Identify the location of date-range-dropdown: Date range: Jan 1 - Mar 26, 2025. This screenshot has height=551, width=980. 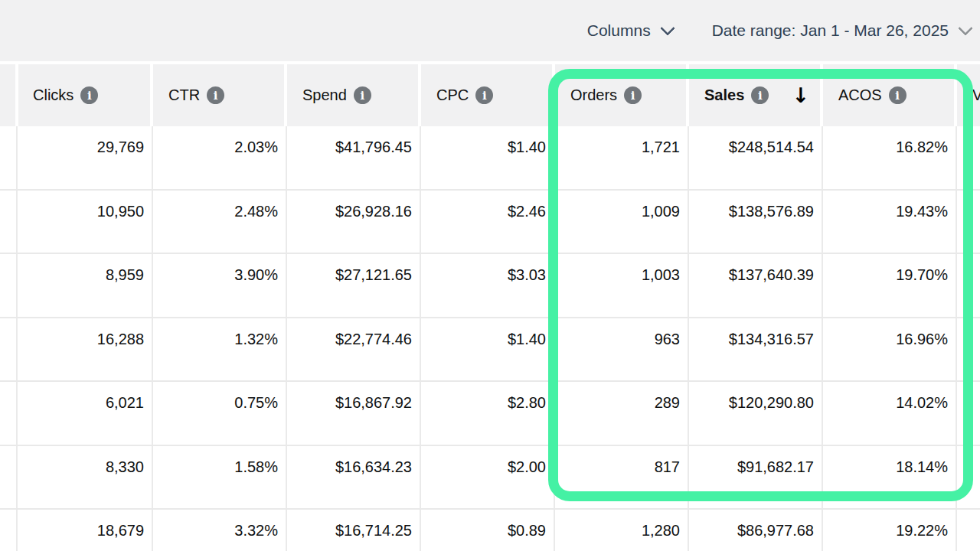
(841, 31).